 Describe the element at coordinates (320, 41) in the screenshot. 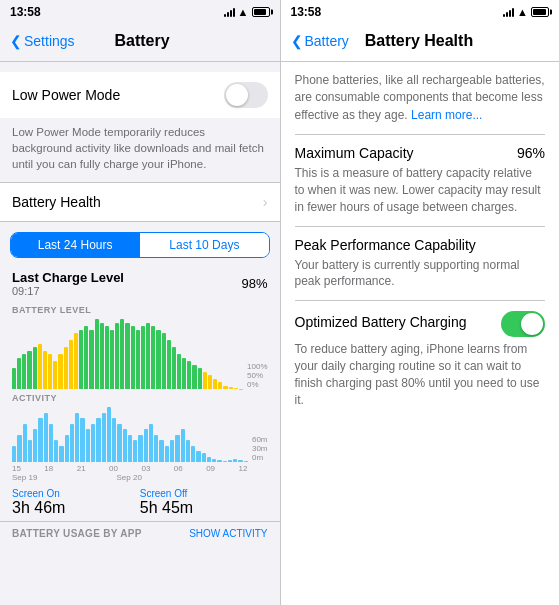

I see `right-back-button: ❮ Battery` at that location.